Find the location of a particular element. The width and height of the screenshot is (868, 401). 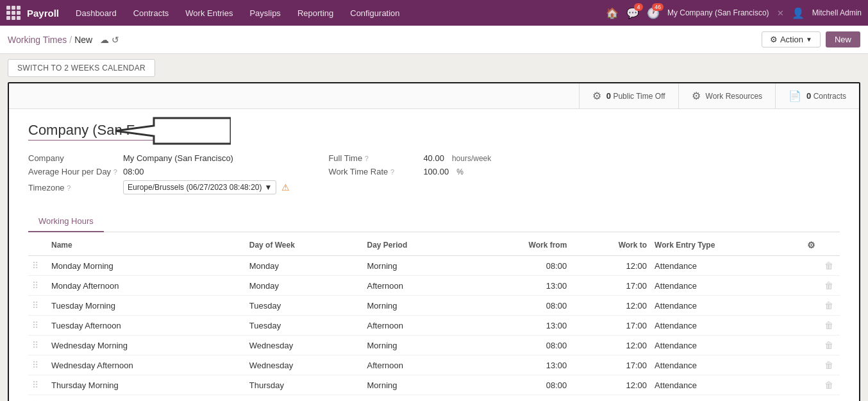

col-type-label: Work Entry Type is located at coordinates (685, 245).